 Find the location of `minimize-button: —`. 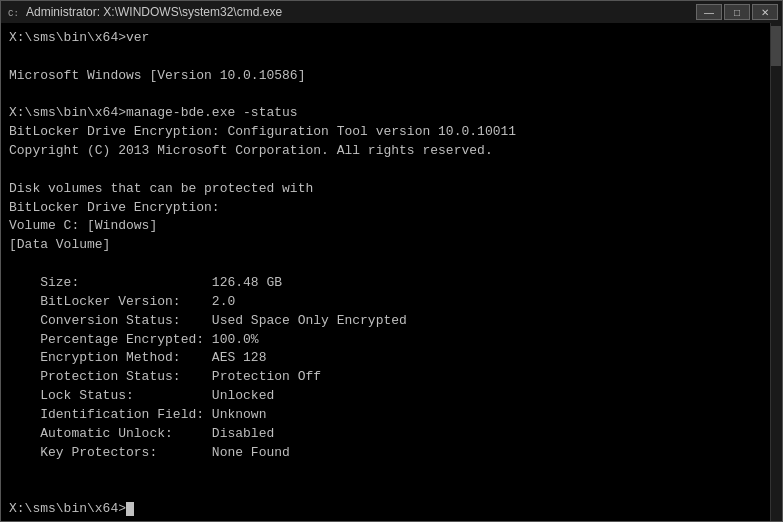

minimize-button: — is located at coordinates (709, 12).